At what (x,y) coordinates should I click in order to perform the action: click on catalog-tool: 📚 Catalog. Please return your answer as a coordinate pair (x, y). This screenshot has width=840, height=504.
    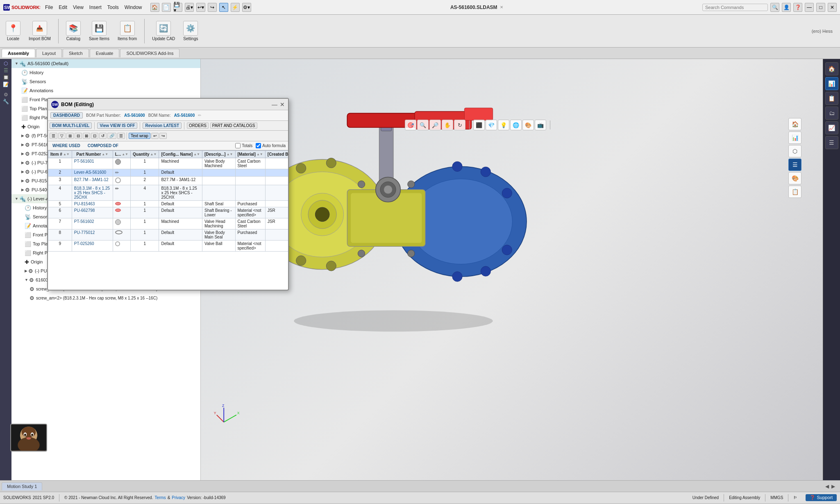
    Looking at the image, I should click on (73, 31).